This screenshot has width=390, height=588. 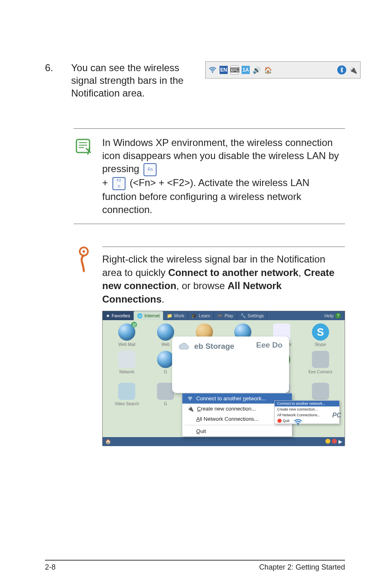 What do you see at coordinates (195, 81) in the screenshot?
I see `step-6-row: 6. You can see the wireless signal stren…` at bounding box center [195, 81].